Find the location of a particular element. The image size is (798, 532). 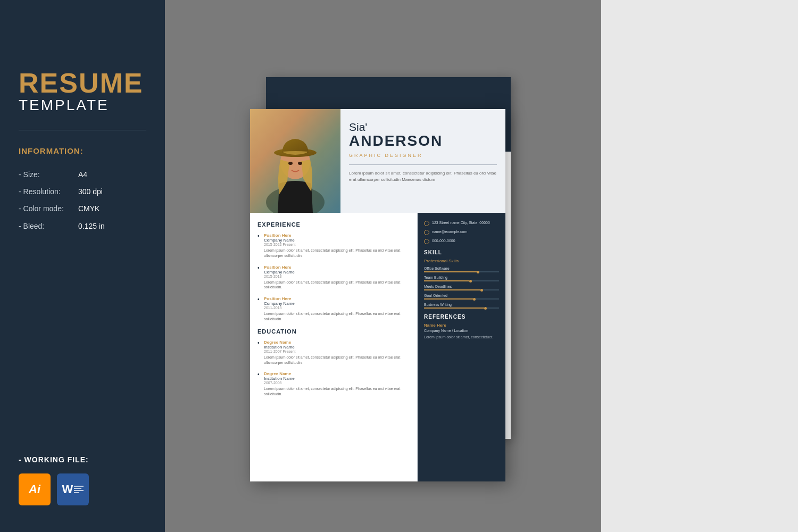

contact-email-item: name@example.com is located at coordinates (462, 232).